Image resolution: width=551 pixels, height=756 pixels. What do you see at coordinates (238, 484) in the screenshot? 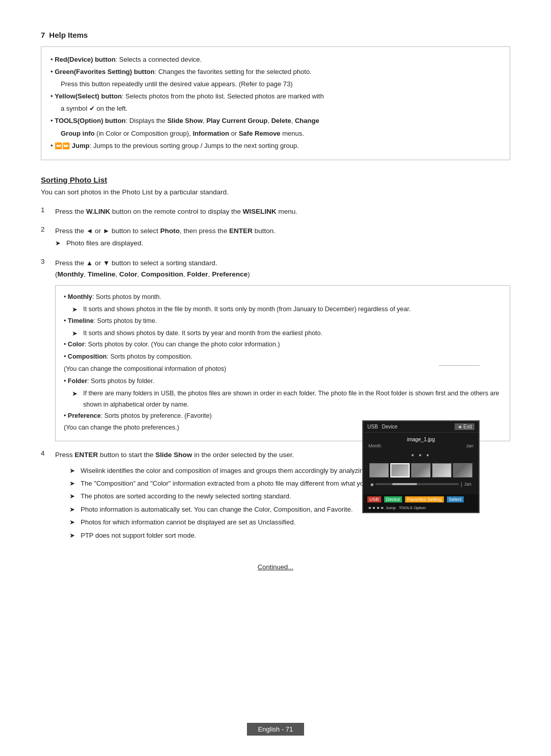
I see `step-4-arrow-text-2: The "Composition" and "Color" informatio…` at bounding box center [238, 484].